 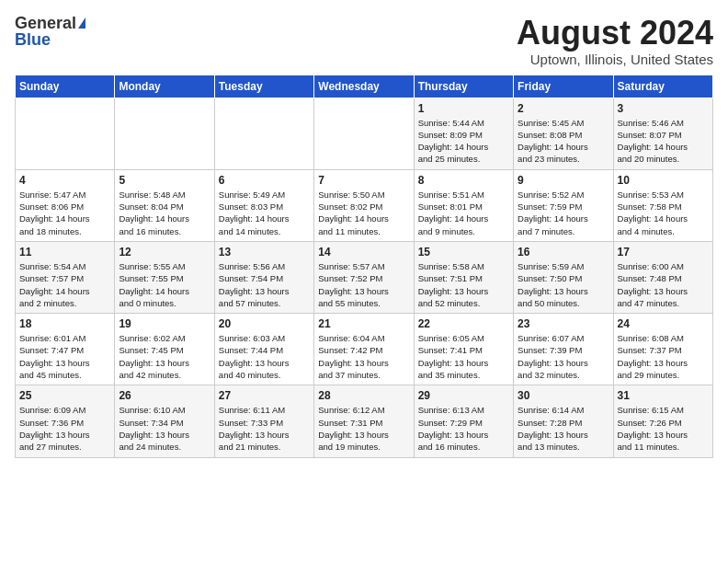 I want to click on calendar-header: SundayMondayTuesdayWednesdayThursdayFrid…, so click(x=364, y=86).